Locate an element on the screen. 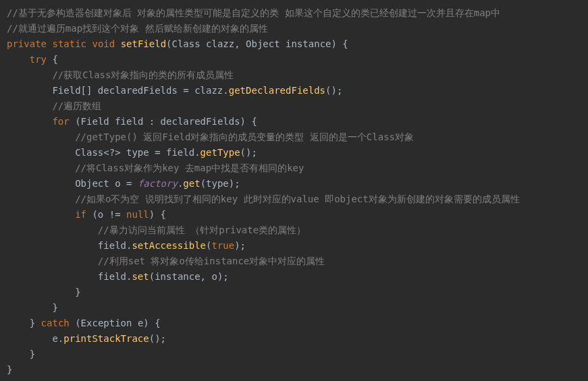 Image resolution: width=588 pixels, height=381 pixels. code-line: if (o != null) { is located at coordinates (86, 214).